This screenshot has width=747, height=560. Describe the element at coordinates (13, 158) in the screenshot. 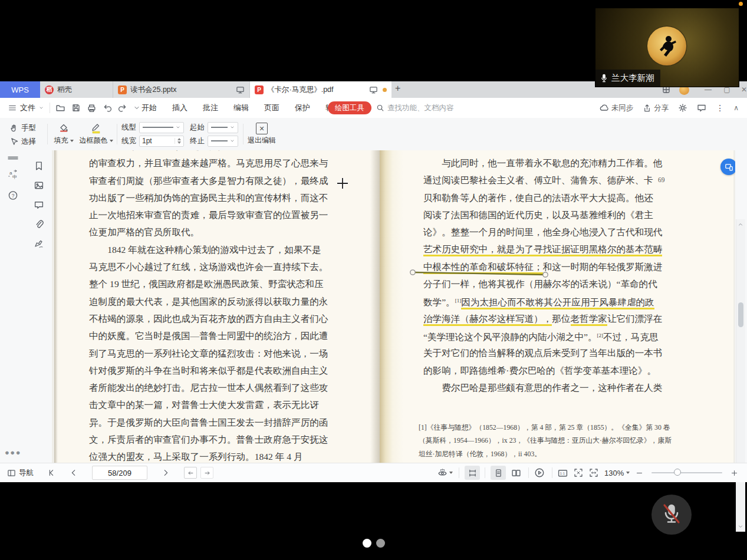

I see `drag-handle-icon` at that location.